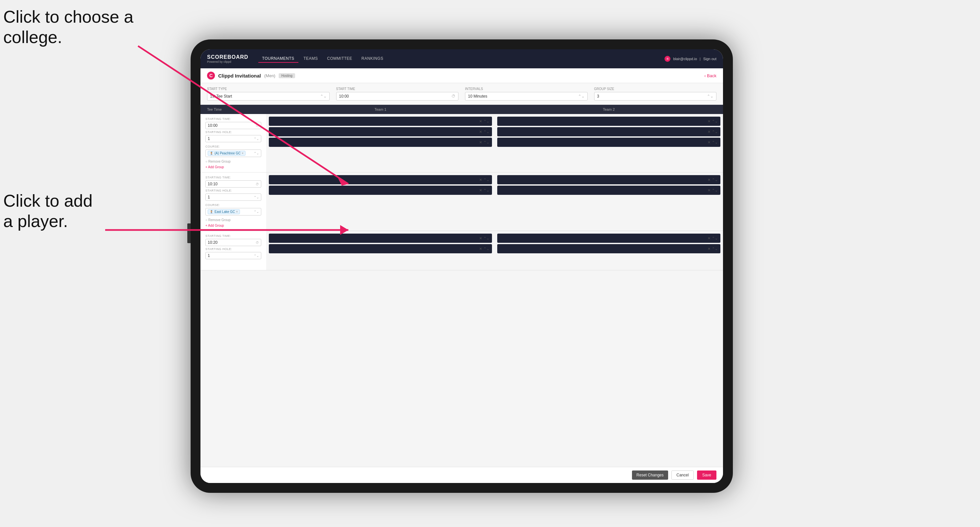 The image size is (980, 527). What do you see at coordinates (234, 119) in the screenshot?
I see `slot-1-time-label: STARTING TIME:` at bounding box center [234, 119].